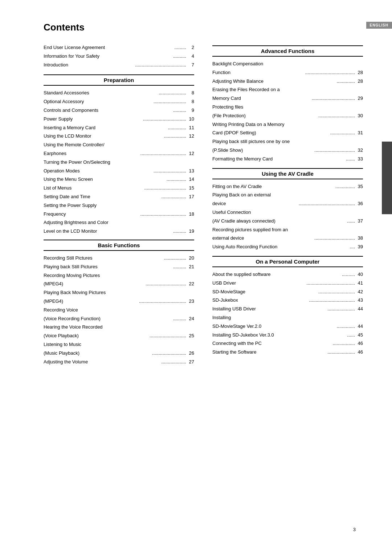 This screenshot has width=392, height=554. Describe the element at coordinates (119, 284) in the screenshot. I see `list-item: (MPEG4) ............................... …` at that location.